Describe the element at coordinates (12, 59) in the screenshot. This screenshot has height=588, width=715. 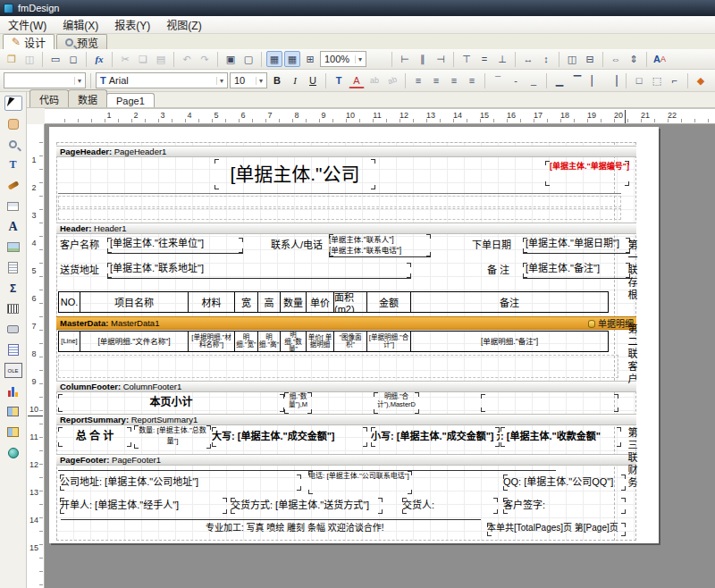
I see `open-icon: ❐` at that location.